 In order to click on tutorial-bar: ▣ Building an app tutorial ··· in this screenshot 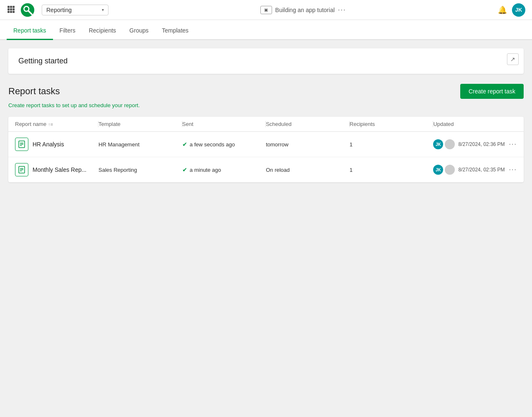, I will do `click(303, 10)`.